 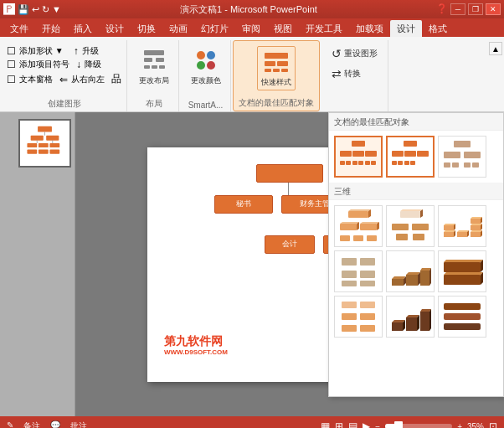 What do you see at coordinates (178, 28) in the screenshot?
I see `tab-animation: 动画` at bounding box center [178, 28].